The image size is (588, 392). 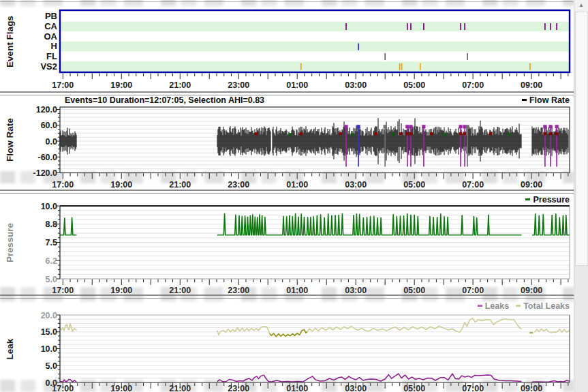 I want to click on total-leaks-legend-label: Total Leaks, so click(x=546, y=306).